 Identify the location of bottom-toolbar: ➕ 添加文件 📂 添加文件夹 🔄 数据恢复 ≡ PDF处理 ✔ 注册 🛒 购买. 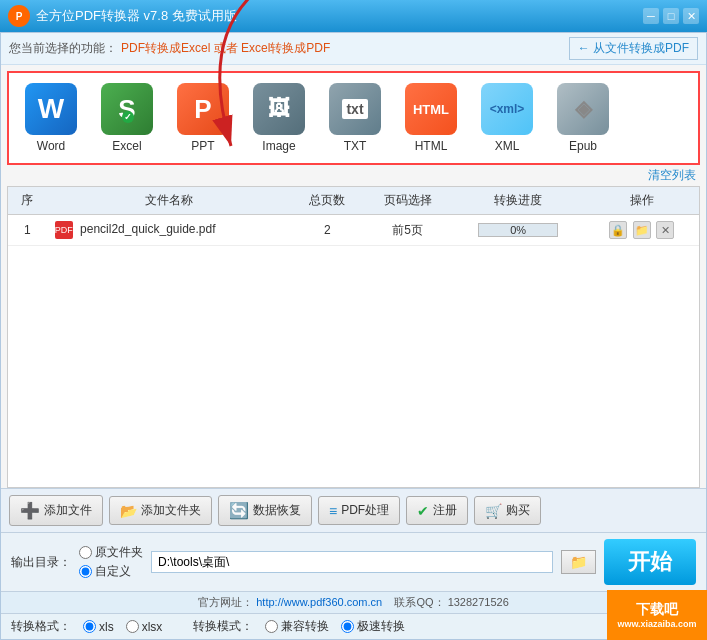
(354, 510).